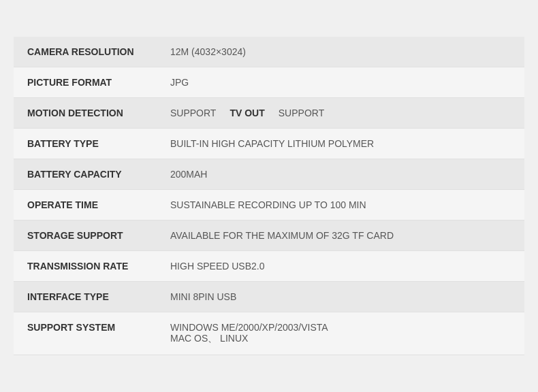 The image size is (538, 392). What do you see at coordinates (269, 52) in the screenshot?
I see `table-row: CAMERA RESOLUTION12M (4032×3024)` at bounding box center [269, 52].